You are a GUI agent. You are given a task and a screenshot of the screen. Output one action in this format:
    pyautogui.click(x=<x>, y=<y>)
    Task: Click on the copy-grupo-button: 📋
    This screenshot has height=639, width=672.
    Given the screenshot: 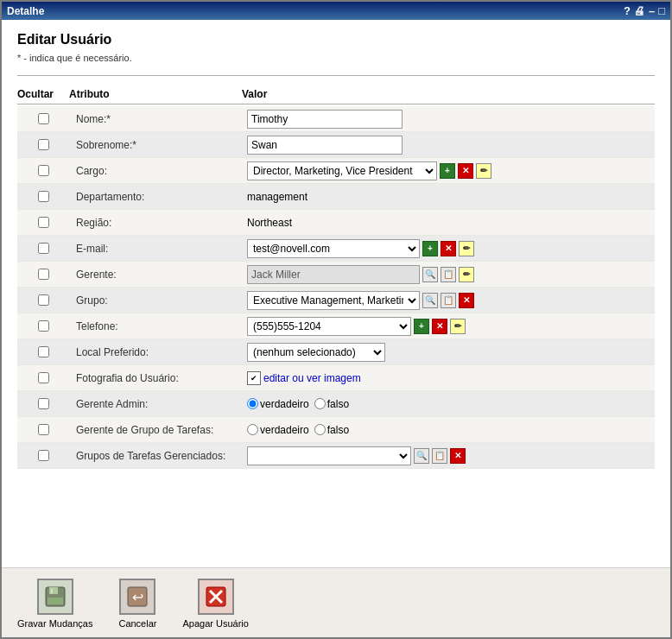 What is the action you would take?
    pyautogui.click(x=448, y=301)
    